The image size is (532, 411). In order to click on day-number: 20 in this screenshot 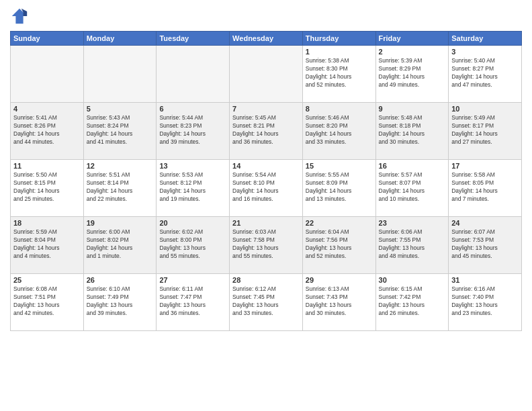, I will do `click(193, 223)`.